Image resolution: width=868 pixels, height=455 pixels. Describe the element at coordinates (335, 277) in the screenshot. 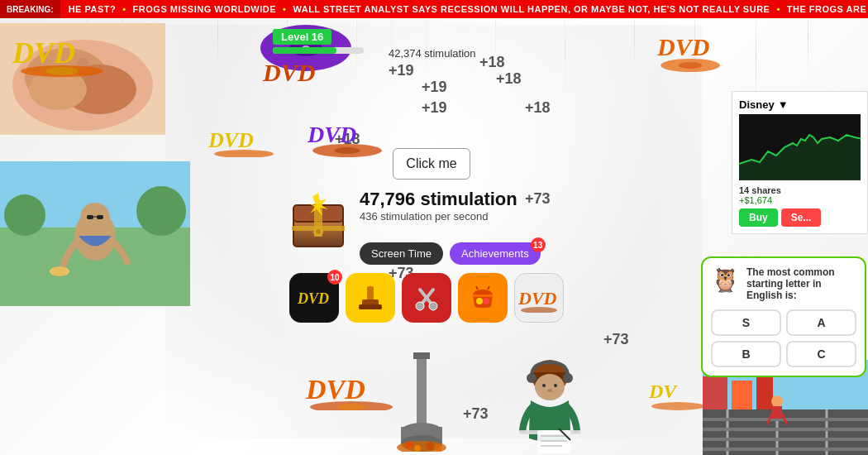

I see `dvd-app-badge: 10` at that location.